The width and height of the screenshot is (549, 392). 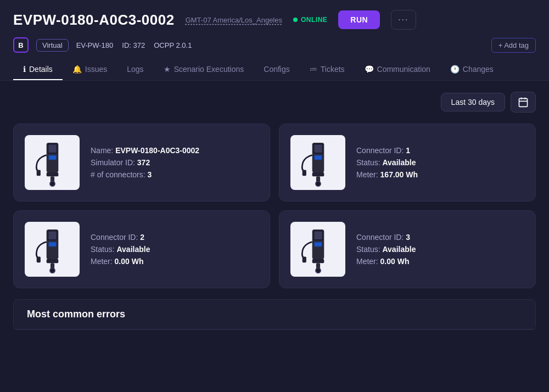 I want to click on name-field-value: EVPW-0180-A0C3-0002, so click(x=157, y=150).